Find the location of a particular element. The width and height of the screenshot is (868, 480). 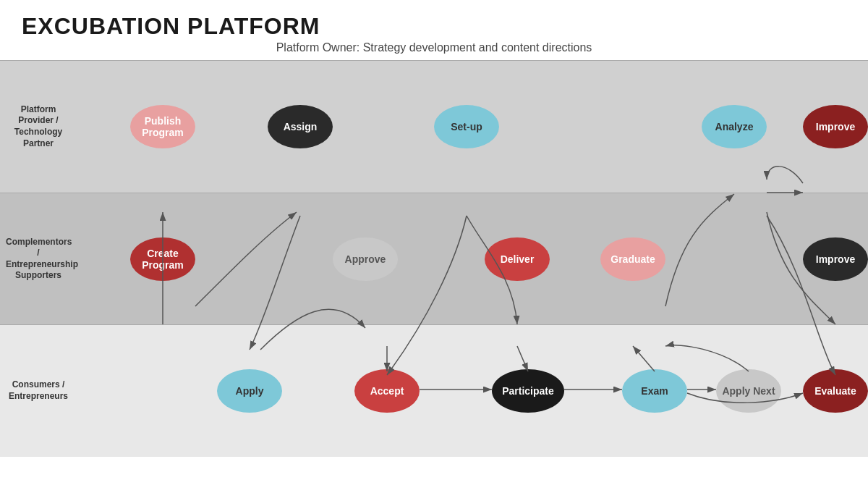

node-assign: Assign is located at coordinates (300, 127).